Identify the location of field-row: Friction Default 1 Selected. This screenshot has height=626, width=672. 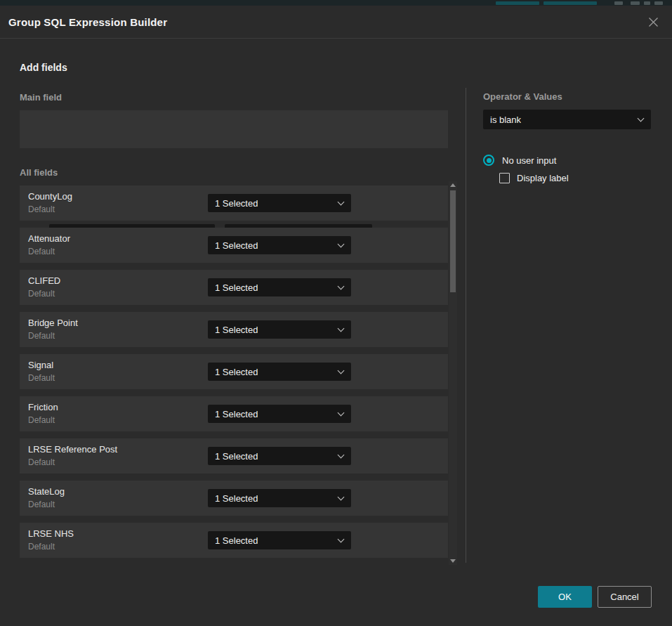
(234, 414).